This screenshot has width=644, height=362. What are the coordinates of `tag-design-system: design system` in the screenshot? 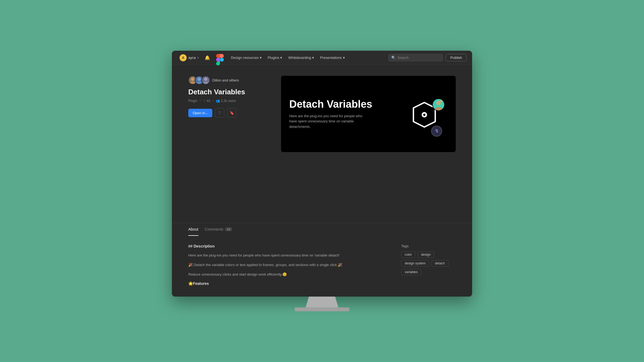 It's located at (415, 263).